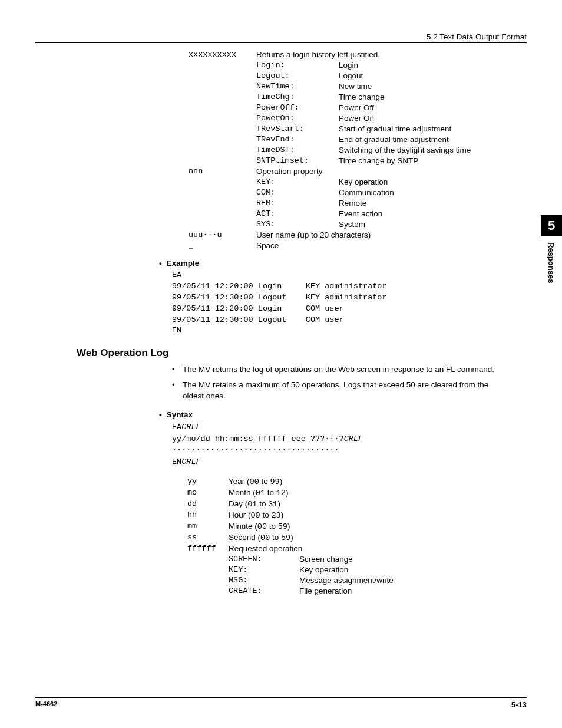  I want to click on chapter-number: 5, so click(551, 226).